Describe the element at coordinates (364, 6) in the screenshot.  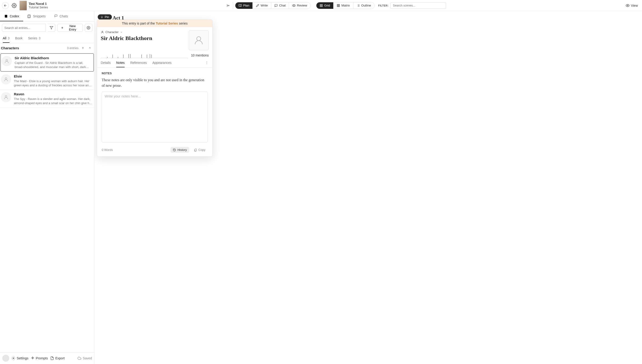
I see `outline-view-button: Outline` at that location.